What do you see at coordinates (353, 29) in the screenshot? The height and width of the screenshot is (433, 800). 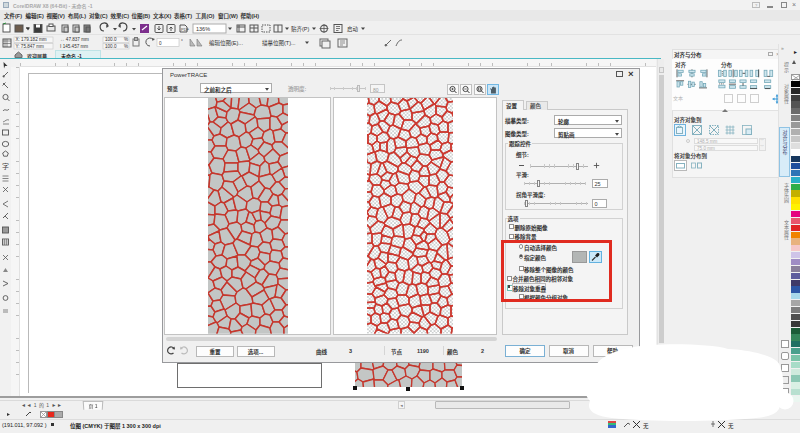 I see `svg-text: 启动` at bounding box center [353, 29].